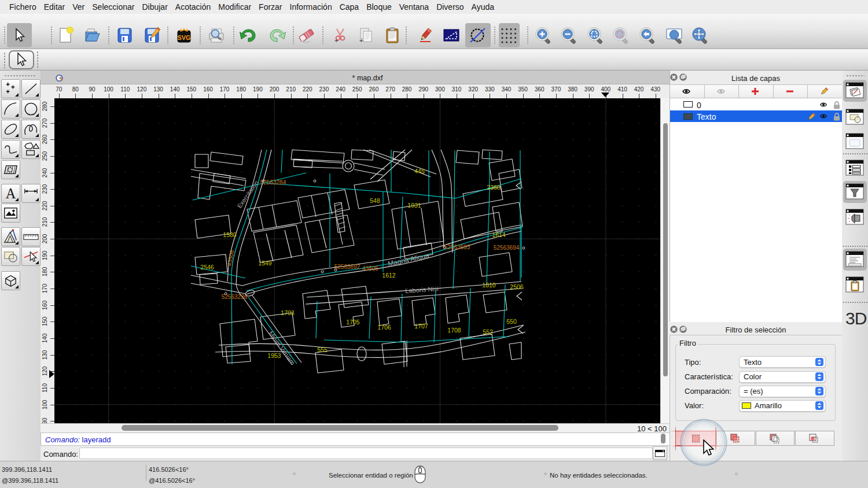  What do you see at coordinates (322, 350) in the screenshot?
I see `svg-text: 555` at bounding box center [322, 350].